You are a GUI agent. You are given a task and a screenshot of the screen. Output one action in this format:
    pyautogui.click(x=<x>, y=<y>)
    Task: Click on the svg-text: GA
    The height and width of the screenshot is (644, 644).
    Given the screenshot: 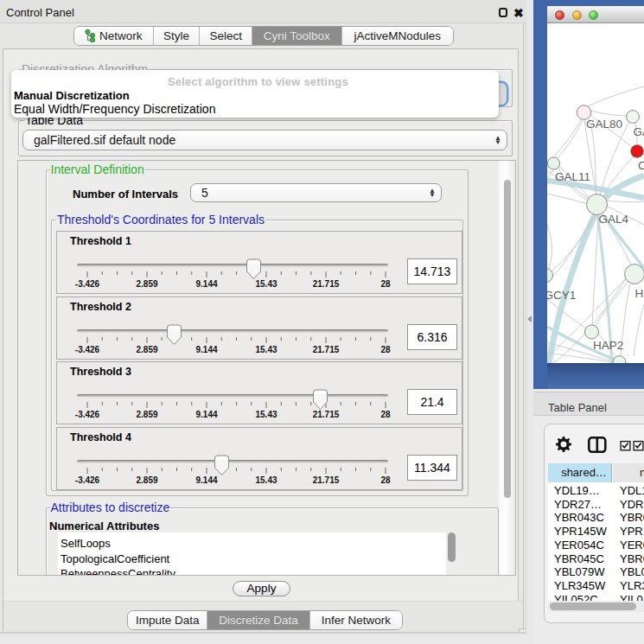 What is the action you would take?
    pyautogui.click(x=639, y=131)
    